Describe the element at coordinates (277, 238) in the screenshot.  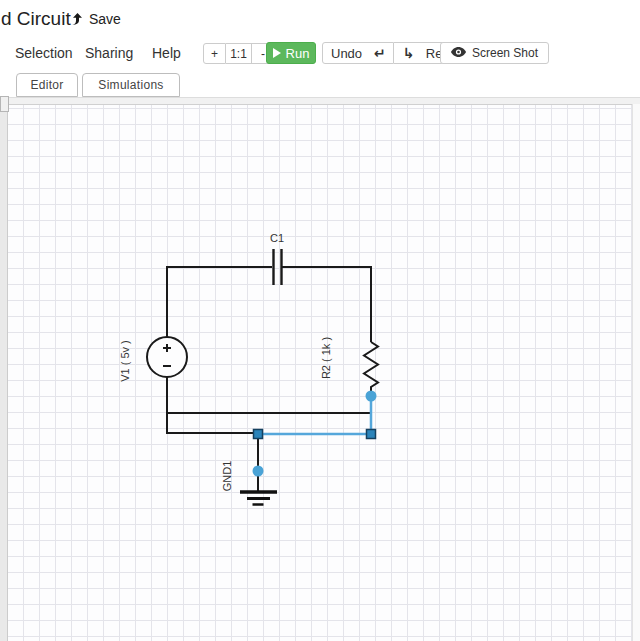
I see `capacitor-label: C1` at that location.